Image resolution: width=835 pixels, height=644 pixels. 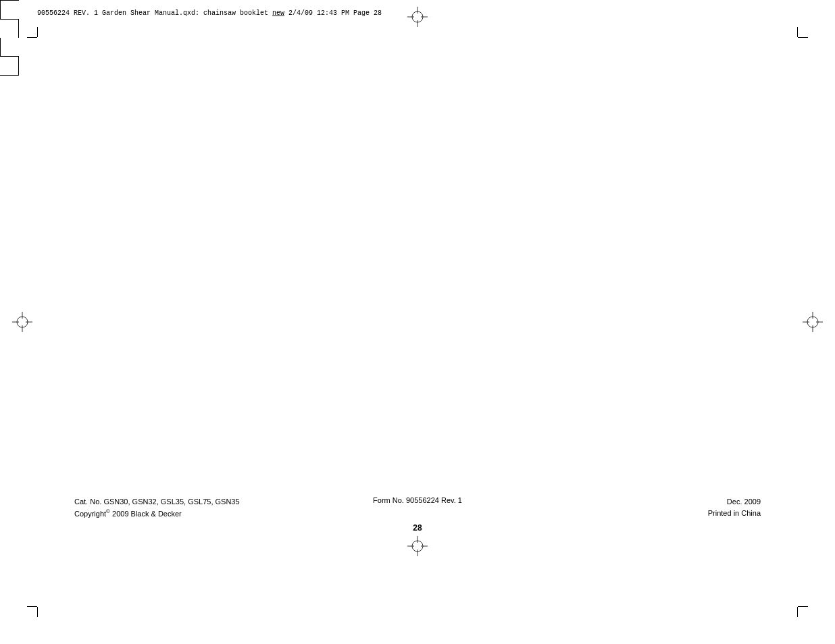 What do you see at coordinates (646, 502) in the screenshot?
I see `footer-date: Dec. 2009` at bounding box center [646, 502].